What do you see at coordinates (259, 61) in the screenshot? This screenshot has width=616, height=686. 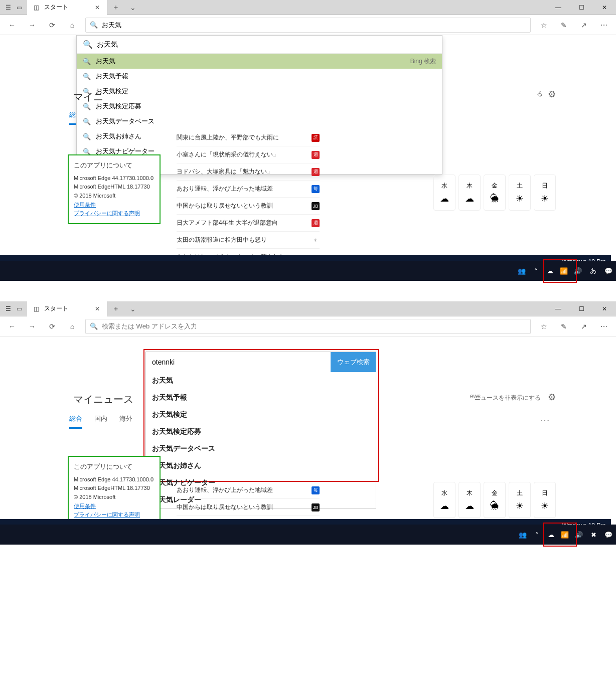 I see `suggestion-item: 🔍お天気Bing 検索` at bounding box center [259, 61].